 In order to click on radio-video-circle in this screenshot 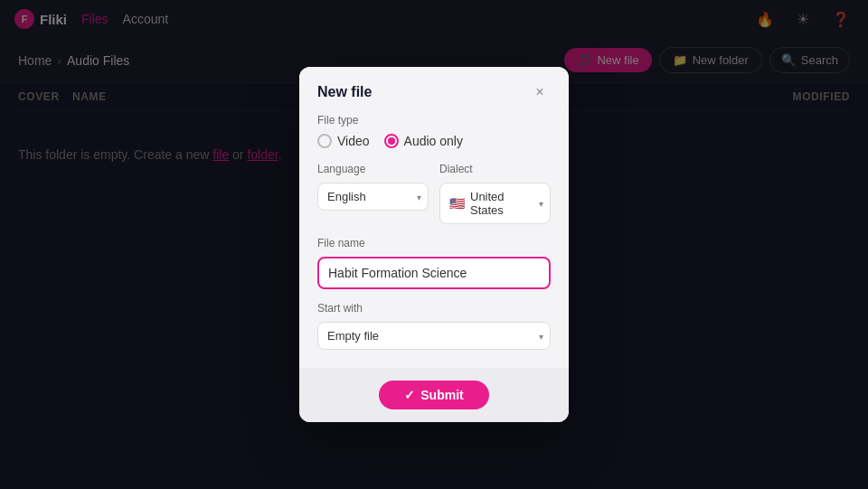, I will do `click(325, 141)`.